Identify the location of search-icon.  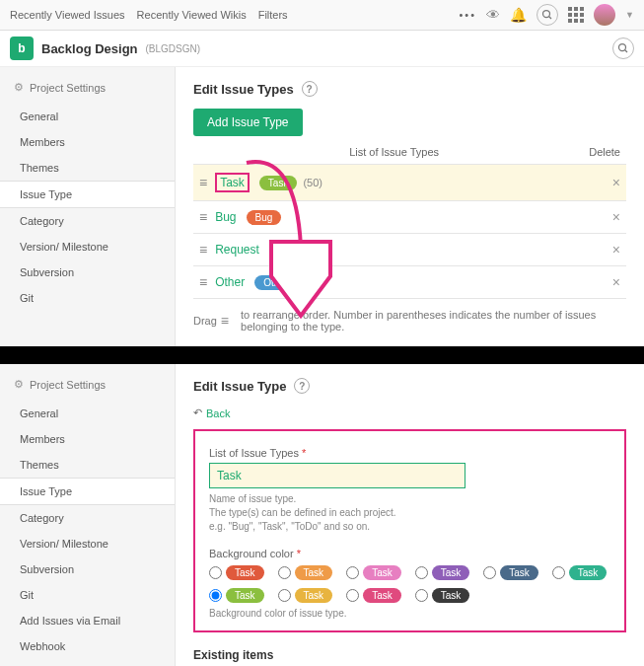
(547, 15).